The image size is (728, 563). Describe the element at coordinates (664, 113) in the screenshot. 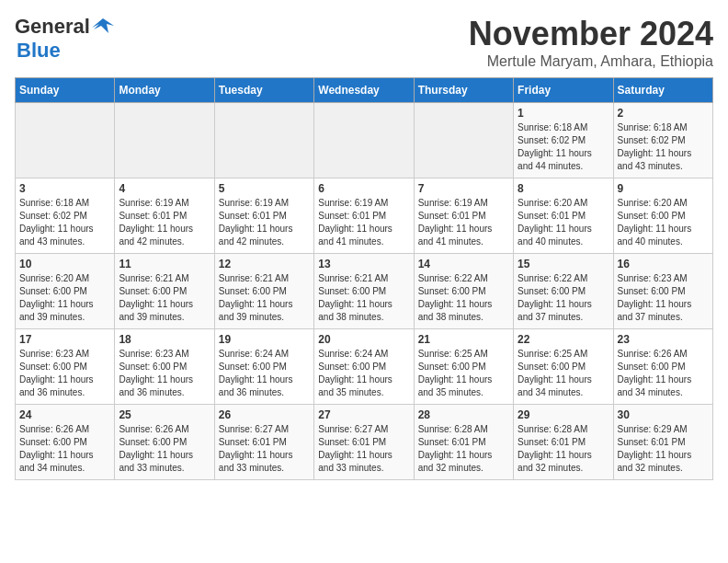

I see `day-number: 2` at that location.